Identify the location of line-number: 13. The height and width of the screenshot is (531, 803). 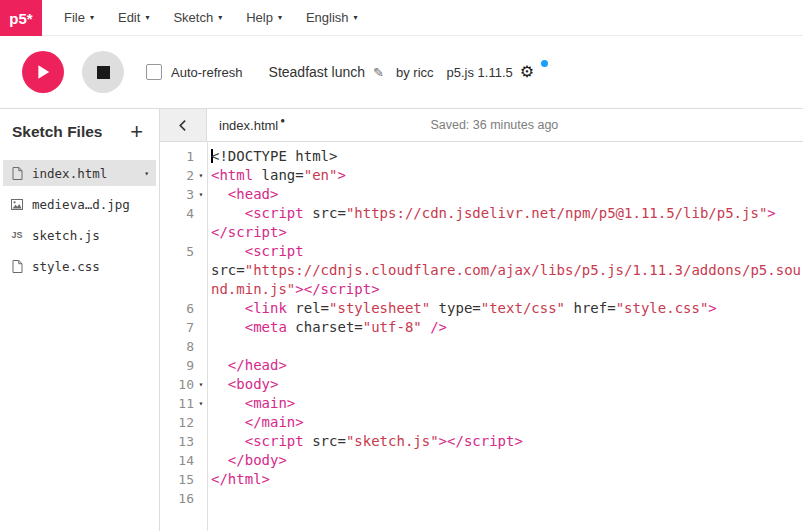
(186, 442).